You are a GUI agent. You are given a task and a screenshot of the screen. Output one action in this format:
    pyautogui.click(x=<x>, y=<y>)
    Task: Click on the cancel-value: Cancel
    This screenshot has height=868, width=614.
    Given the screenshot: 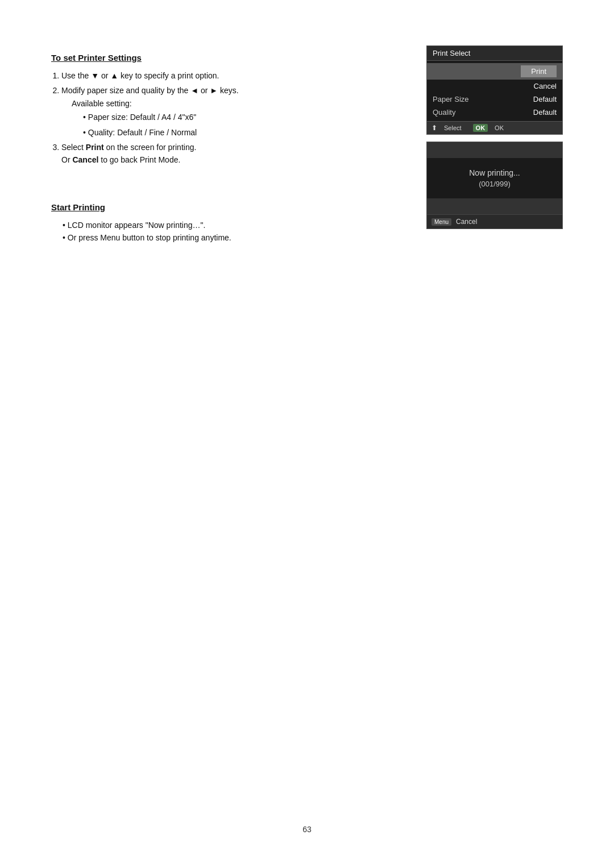 What is the action you would take?
    pyautogui.click(x=545, y=86)
    